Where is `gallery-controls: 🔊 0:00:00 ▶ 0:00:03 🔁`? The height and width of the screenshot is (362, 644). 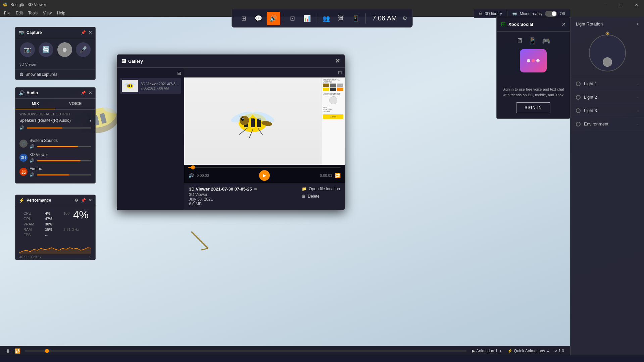 gallery-controls: 🔊 0:00:00 ▶ 0:00:03 🔁 is located at coordinates (264, 174).